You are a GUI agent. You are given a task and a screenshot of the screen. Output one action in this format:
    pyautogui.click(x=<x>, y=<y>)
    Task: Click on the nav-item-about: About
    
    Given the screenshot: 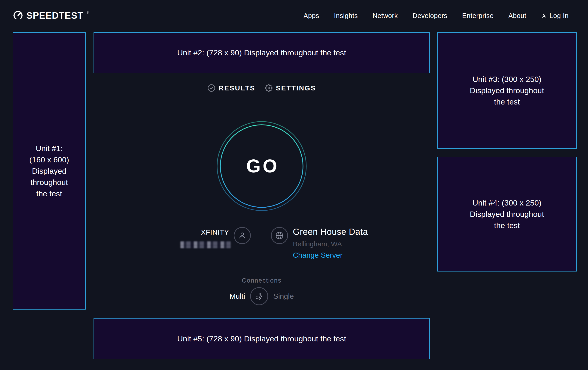 What is the action you would take?
    pyautogui.click(x=517, y=16)
    